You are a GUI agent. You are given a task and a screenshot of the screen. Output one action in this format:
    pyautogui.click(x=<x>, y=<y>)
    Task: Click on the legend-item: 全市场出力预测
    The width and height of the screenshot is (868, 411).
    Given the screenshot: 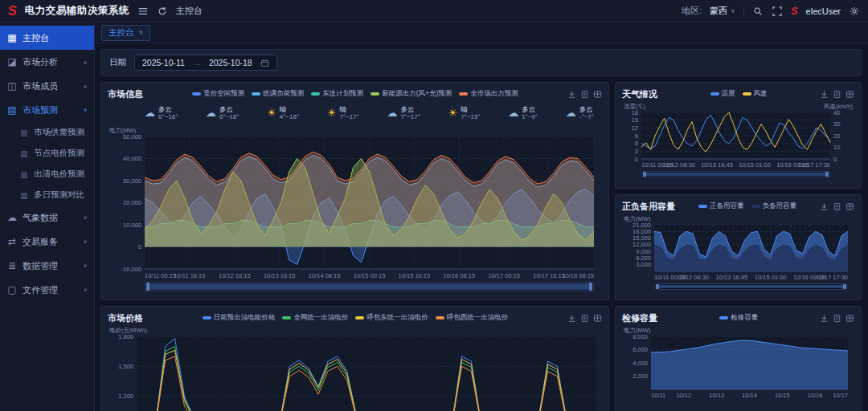 What is the action you would take?
    pyautogui.click(x=489, y=94)
    